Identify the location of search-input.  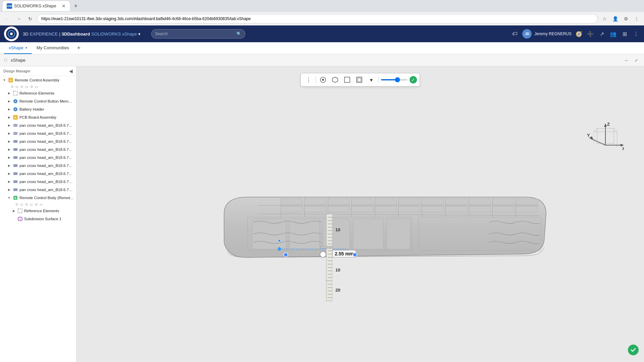
(196, 34).